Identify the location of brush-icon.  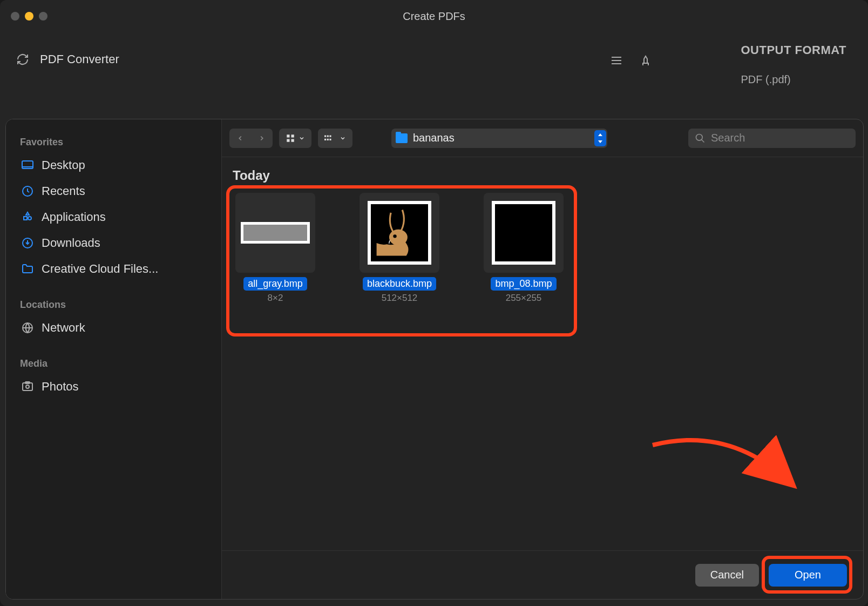
(646, 62).